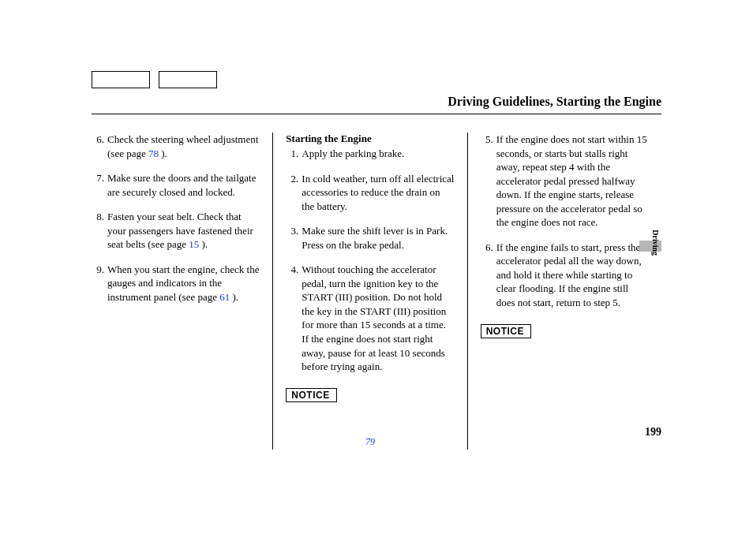 The width and height of the screenshot is (753, 560). Describe the element at coordinates (564, 291) in the screenshot. I see `column-3: 5. If the engine does not start within 1…` at that location.